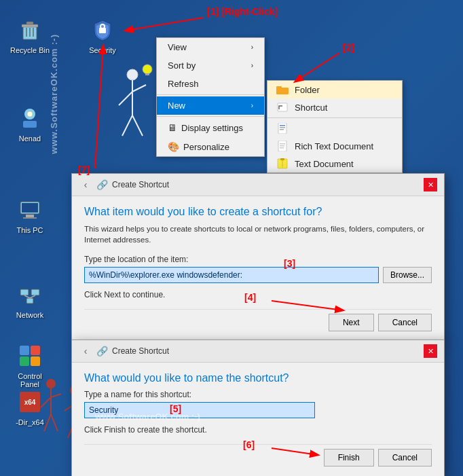  Describe the element at coordinates (210, 48) in the screenshot. I see `context-menu-item-view: View ›` at that location.